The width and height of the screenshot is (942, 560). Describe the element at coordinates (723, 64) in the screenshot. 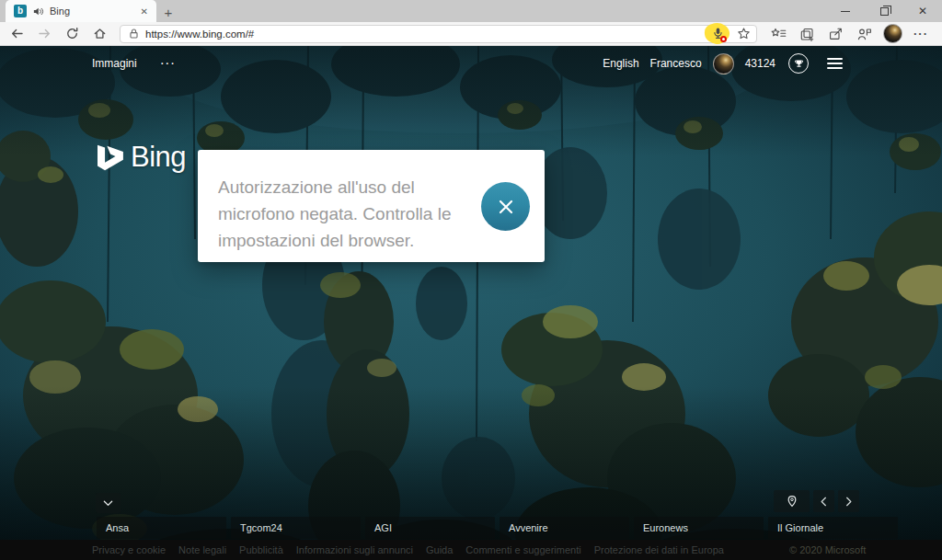

I see `header-right: English Francesco 43124` at that location.